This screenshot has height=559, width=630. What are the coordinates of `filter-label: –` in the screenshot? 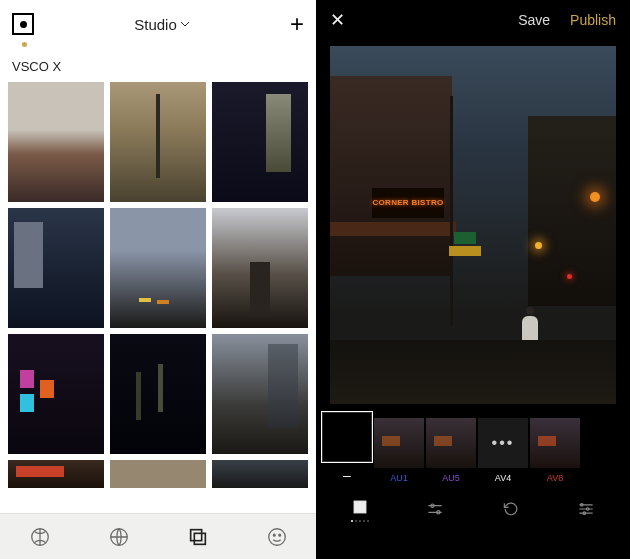 It's located at (347, 475).